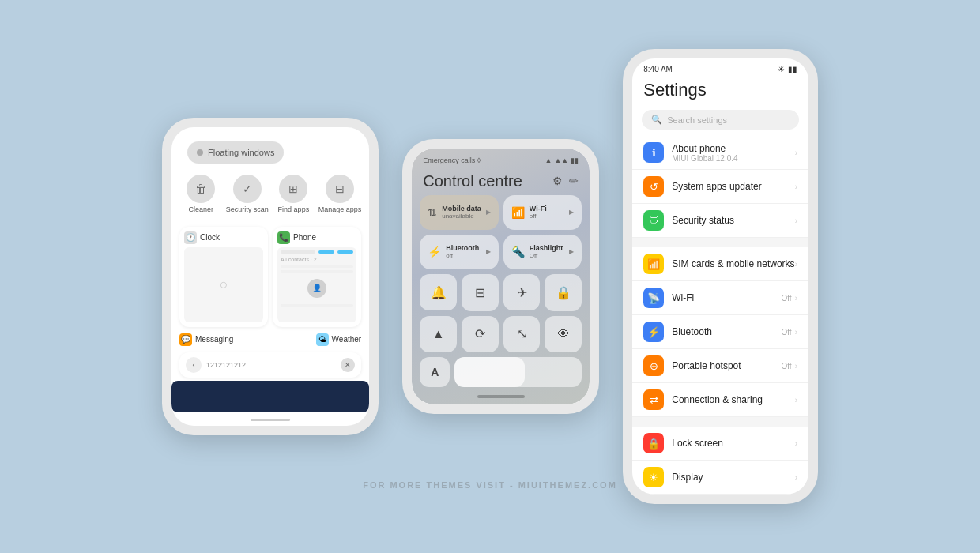 This screenshot has width=980, height=553. Describe the element at coordinates (547, 256) in the screenshot. I see `flashlight-tile-sub: Off` at that location.